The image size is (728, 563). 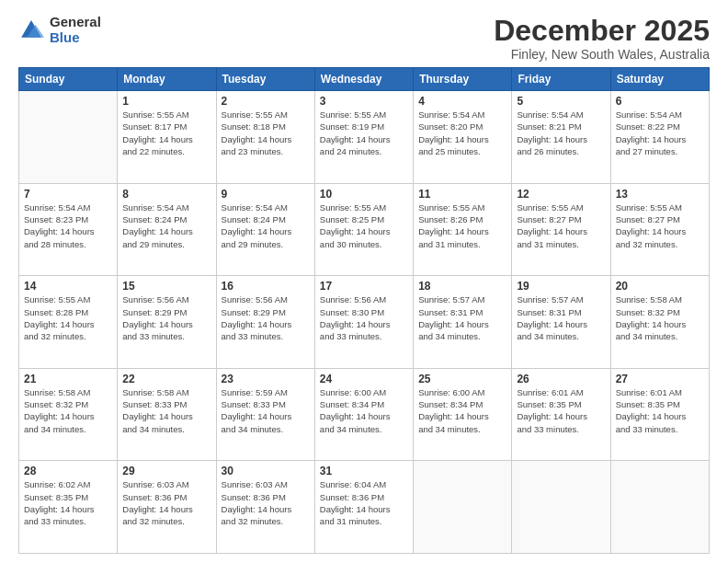 What do you see at coordinates (601, 54) in the screenshot?
I see `location-subtitle: Finley, New South Wales, Australia` at bounding box center [601, 54].